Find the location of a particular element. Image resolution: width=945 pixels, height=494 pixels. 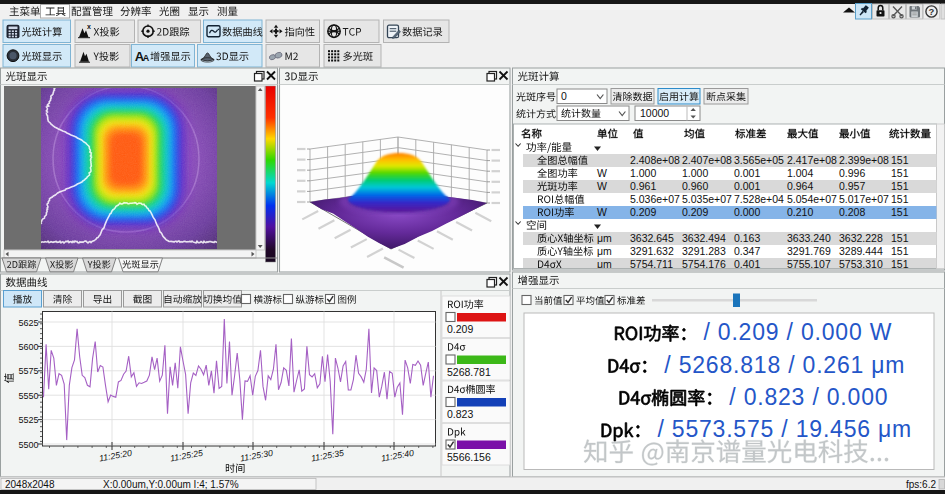

svg-text: 0.208 is located at coordinates (852, 212).